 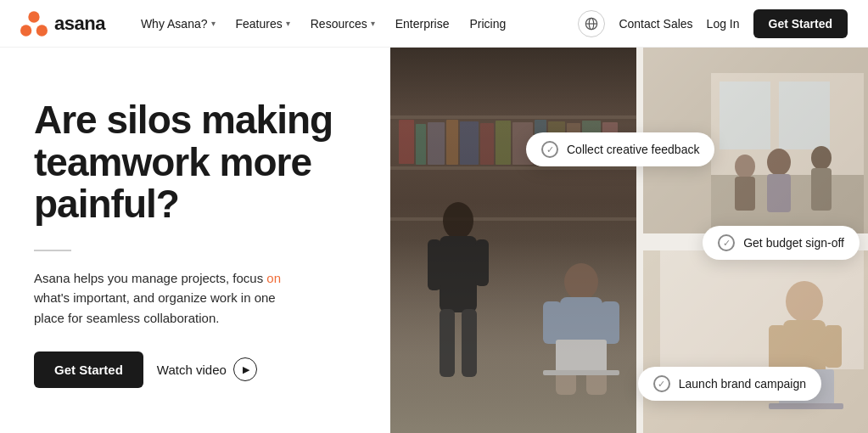 I want to click on hero-bottom-right-image, so click(x=755, y=341).